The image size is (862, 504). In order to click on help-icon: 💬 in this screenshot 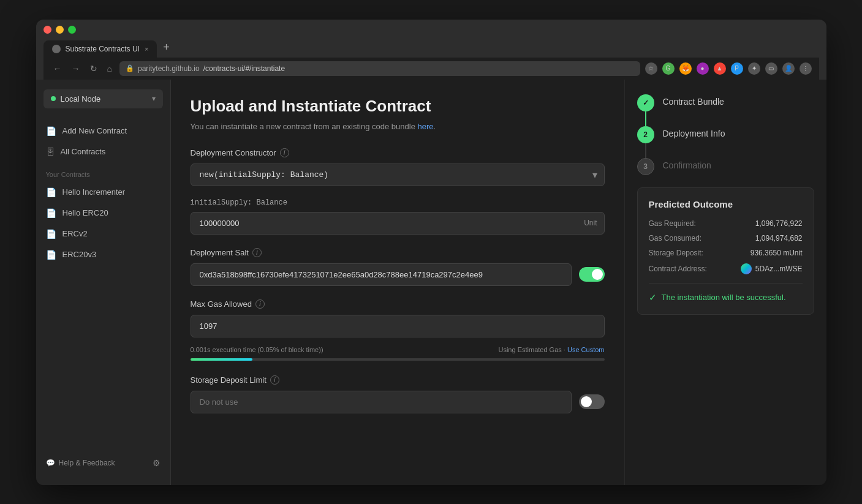, I will do `click(50, 463)`.